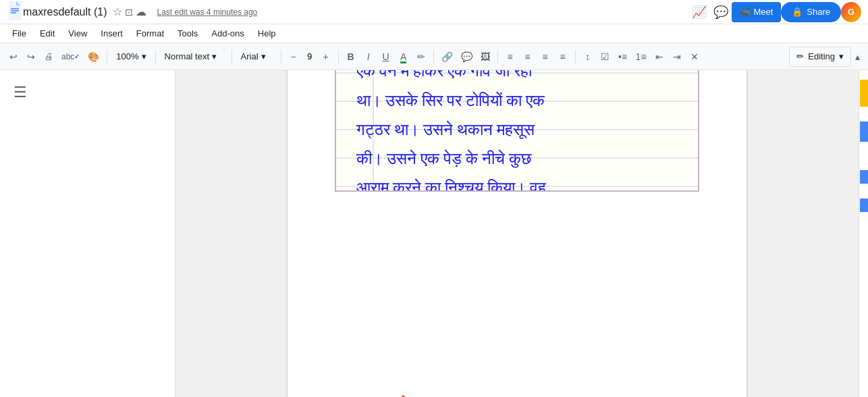  What do you see at coordinates (294, 57) in the screenshot?
I see `font-size-decrease: −` at bounding box center [294, 57].